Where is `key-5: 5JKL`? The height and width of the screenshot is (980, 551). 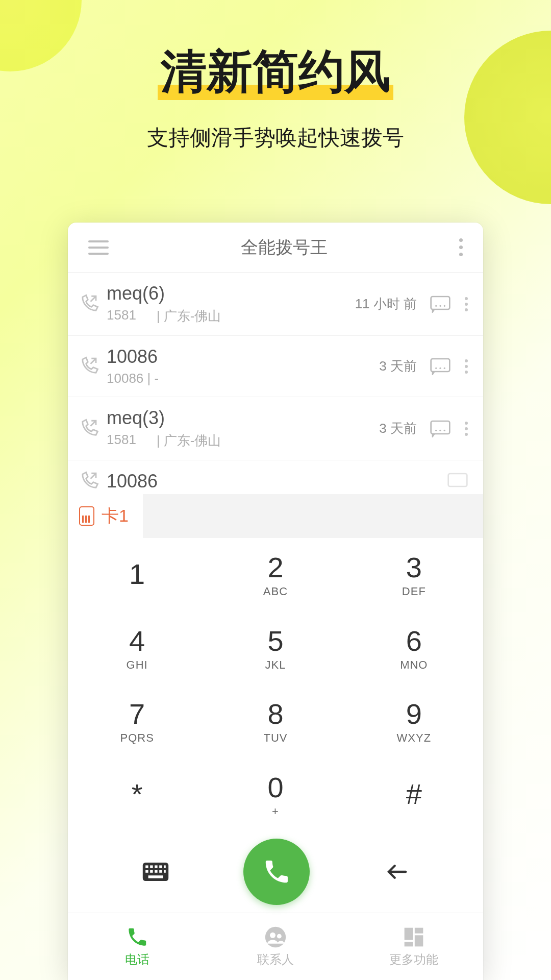 key-5: 5JKL is located at coordinates (276, 648).